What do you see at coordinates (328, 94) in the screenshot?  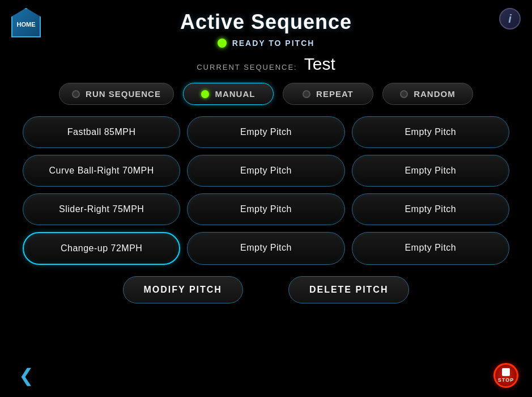 I see `mode-button-repeat: REPEAT` at bounding box center [328, 94].